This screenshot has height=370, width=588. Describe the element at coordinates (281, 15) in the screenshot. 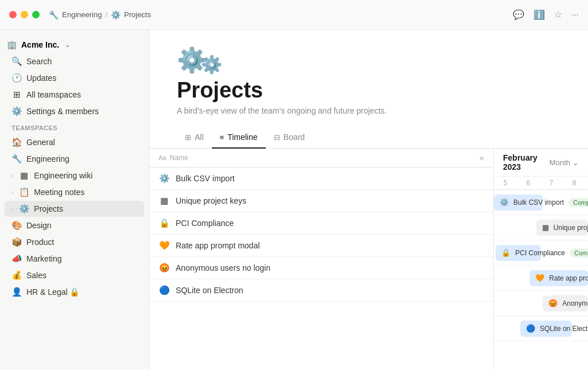

I see `breadcrumb: 🔧 Engineering / ⚙️ Projects` at that location.